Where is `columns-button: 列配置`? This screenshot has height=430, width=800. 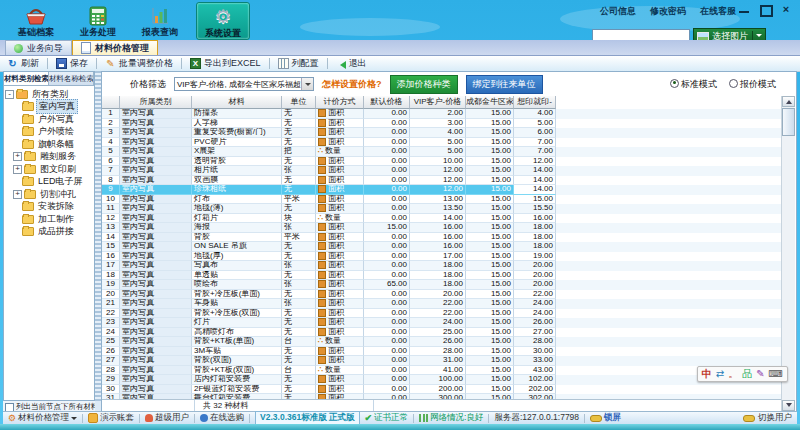
columns-button: 列配置 is located at coordinates (298, 64).